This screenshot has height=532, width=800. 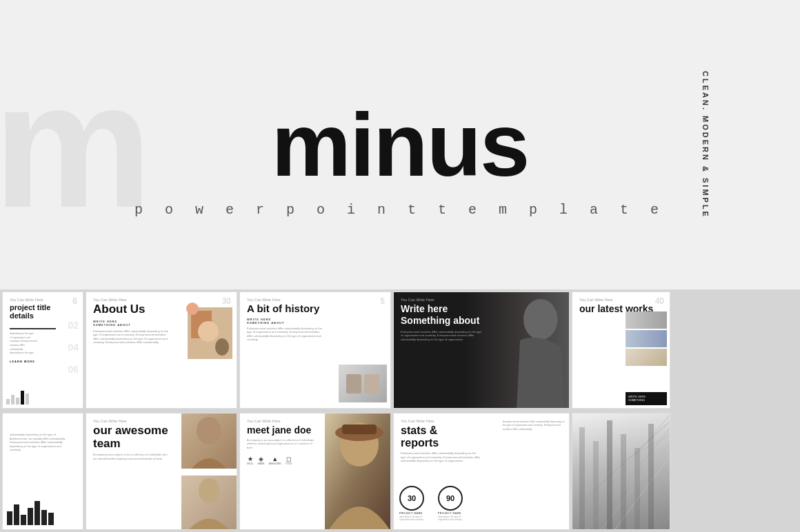 I want to click on slide-team: 17 You Can Write Here our awesome team A…, so click(x=161, y=471).